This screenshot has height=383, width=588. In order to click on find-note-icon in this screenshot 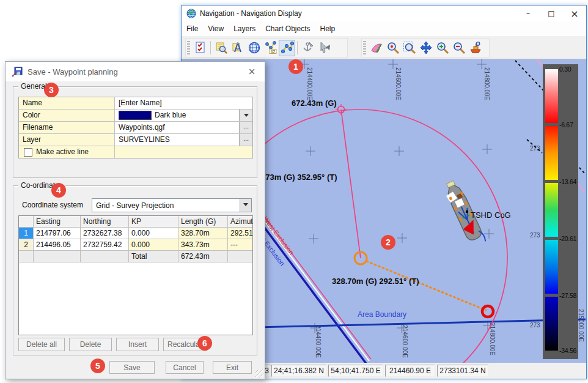, I will do `click(221, 48)`.